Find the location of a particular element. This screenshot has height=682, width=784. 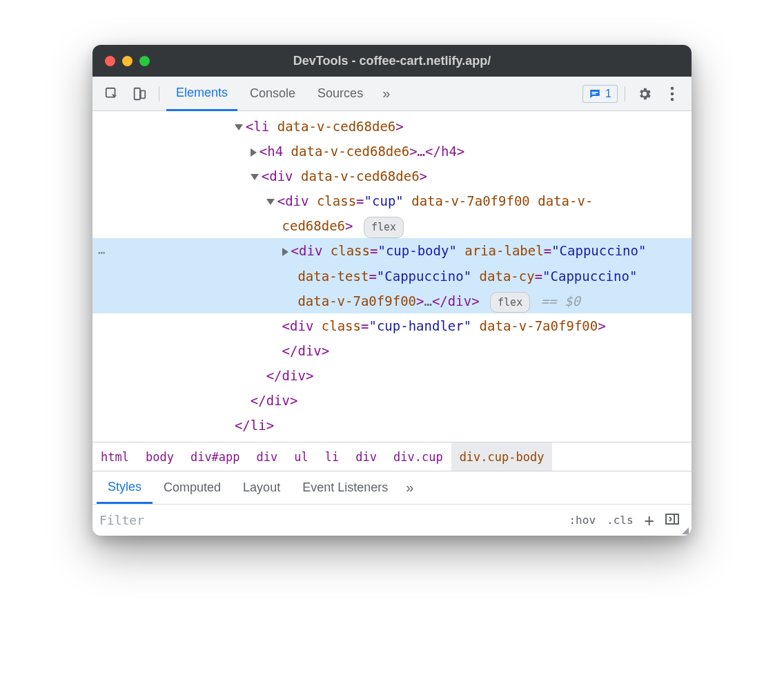

dom-node-selected: ⋯ <div class="cup-body" aria-label="Capp… is located at coordinates (392, 251).